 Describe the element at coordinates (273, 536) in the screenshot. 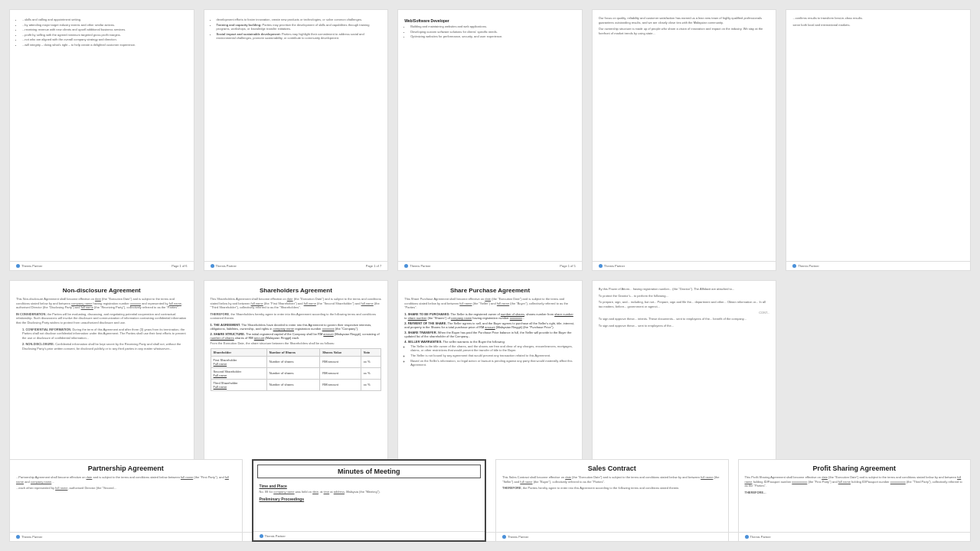

I see `brand-minutes: Themis Partner` at that location.